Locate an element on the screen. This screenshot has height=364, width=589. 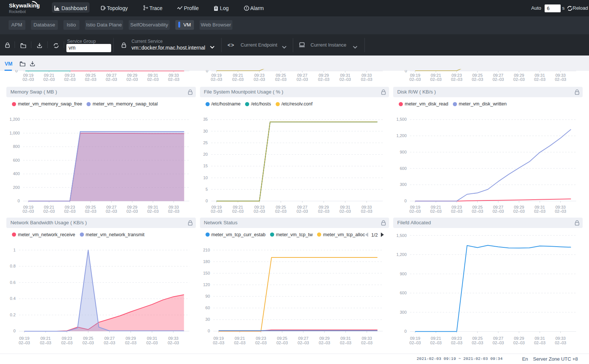
svg-text: 1 is located at coordinates (15, 250).